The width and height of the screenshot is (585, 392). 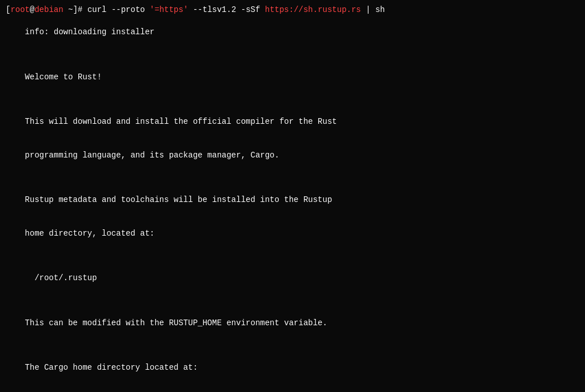 I want to click on prompt-dollar: #, so click(x=82, y=10).